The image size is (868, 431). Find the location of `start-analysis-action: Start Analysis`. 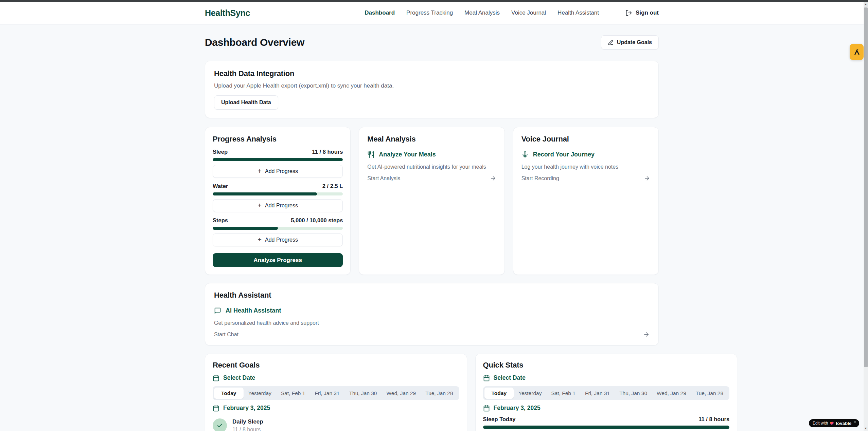

start-analysis-action: Start Analysis is located at coordinates (431, 179).